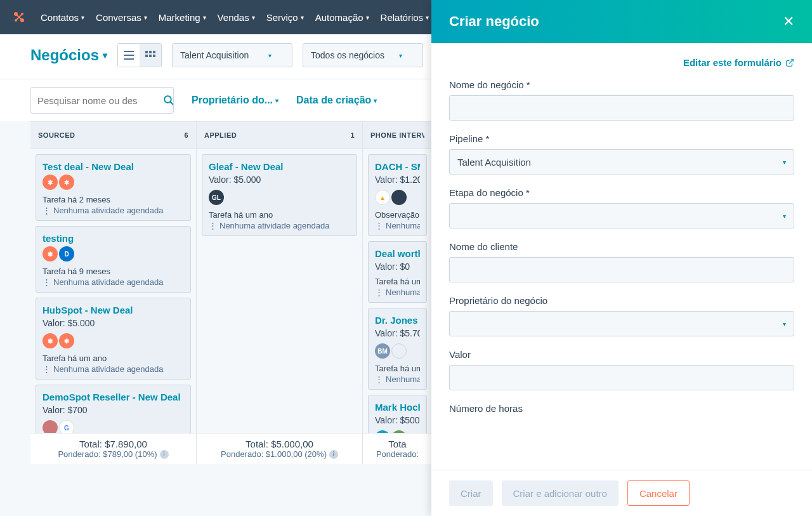 Image resolution: width=812 pixels, height=516 pixels. I want to click on deal-card: Mark Hochmo Valor: $500 LM Tarefa há um …, so click(397, 414).